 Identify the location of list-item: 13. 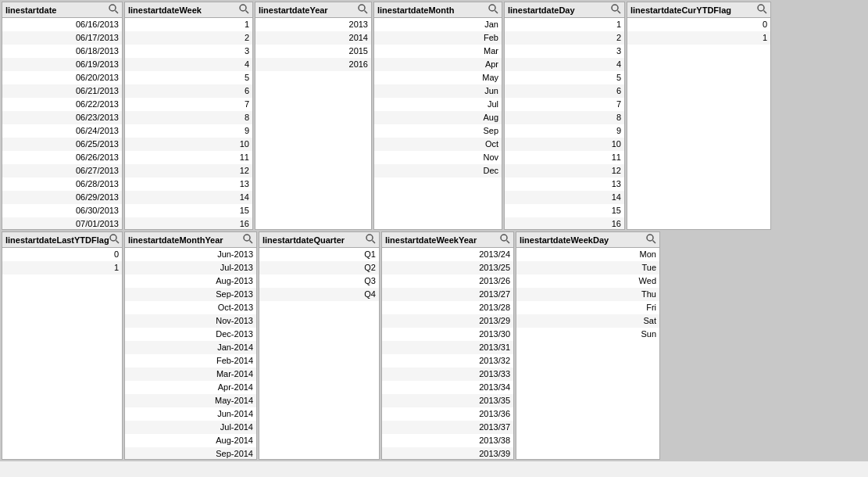
(189, 185).